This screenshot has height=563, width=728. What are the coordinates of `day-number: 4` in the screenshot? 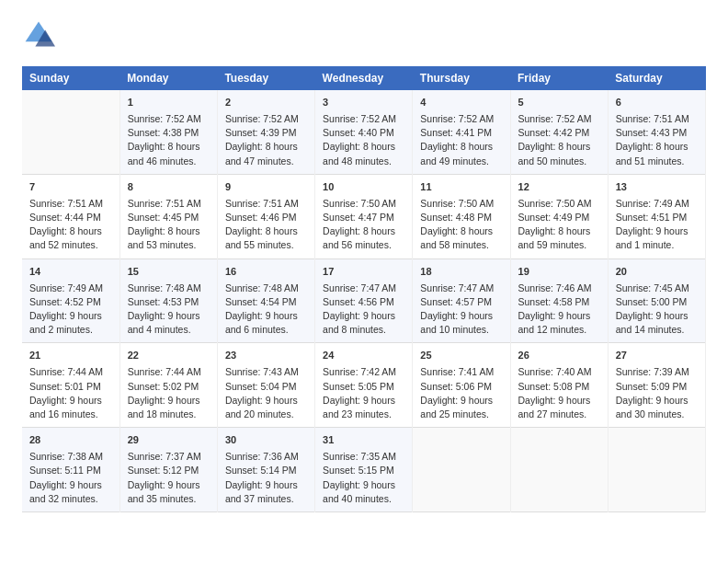 It's located at (461, 103).